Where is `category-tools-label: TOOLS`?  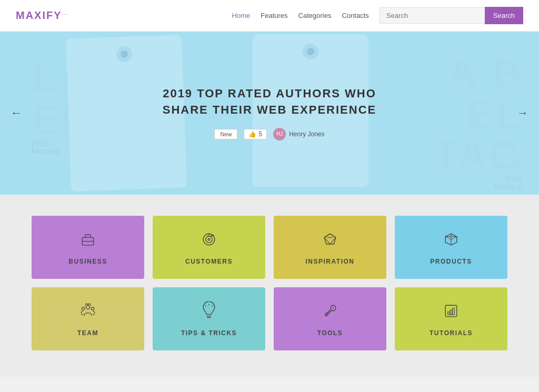 category-tools-label: TOOLS is located at coordinates (331, 333).